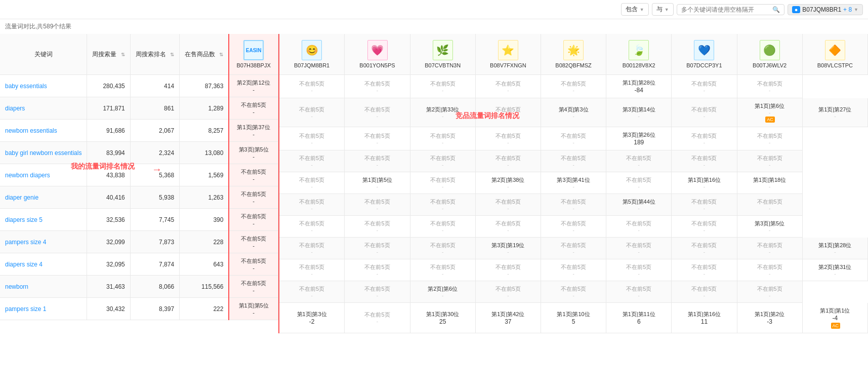  I want to click on left-table-row: pampers size 1 30,432 8,397 222 第1页|第5位 …, so click(139, 309).